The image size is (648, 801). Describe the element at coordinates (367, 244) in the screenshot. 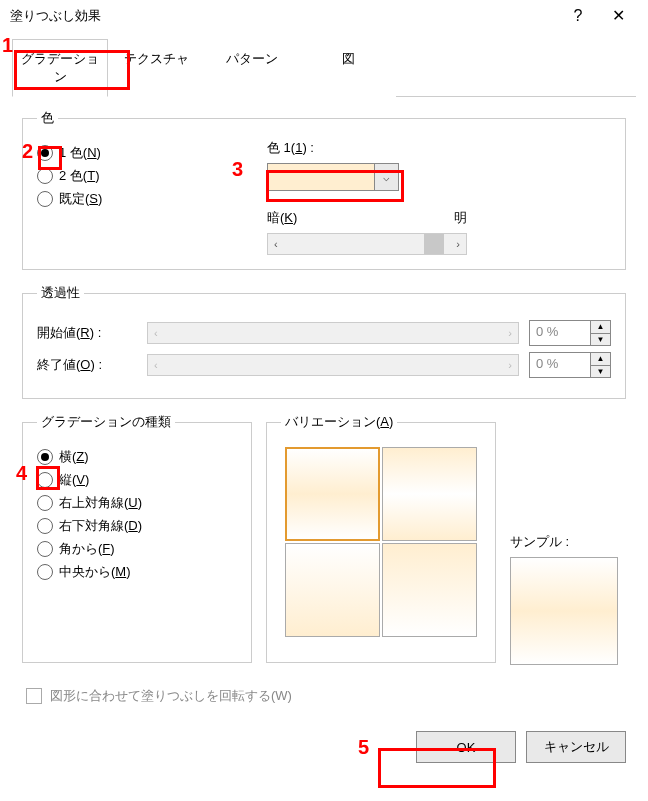

I see `brightness-slider: ‹ ›` at that location.